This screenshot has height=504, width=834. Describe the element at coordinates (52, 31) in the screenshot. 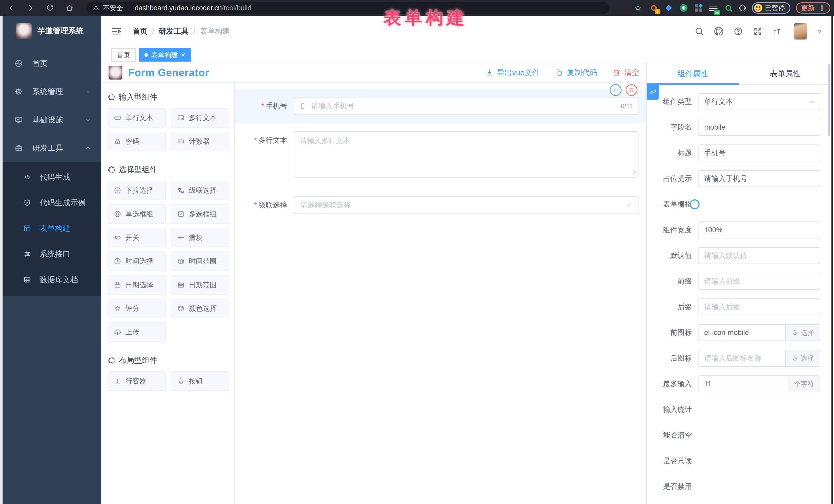

I see `app-logo-row: 芋道管理系统` at that location.